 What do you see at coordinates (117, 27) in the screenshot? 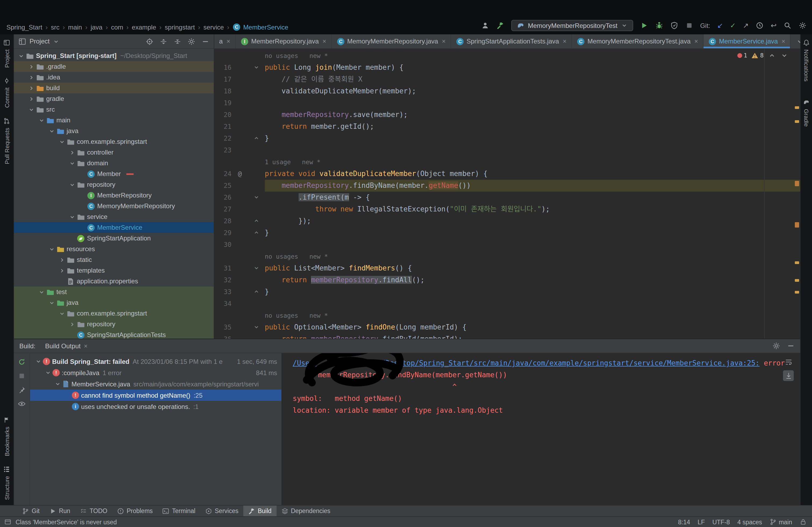
I see `breadcrumb-item: com` at bounding box center [117, 27].